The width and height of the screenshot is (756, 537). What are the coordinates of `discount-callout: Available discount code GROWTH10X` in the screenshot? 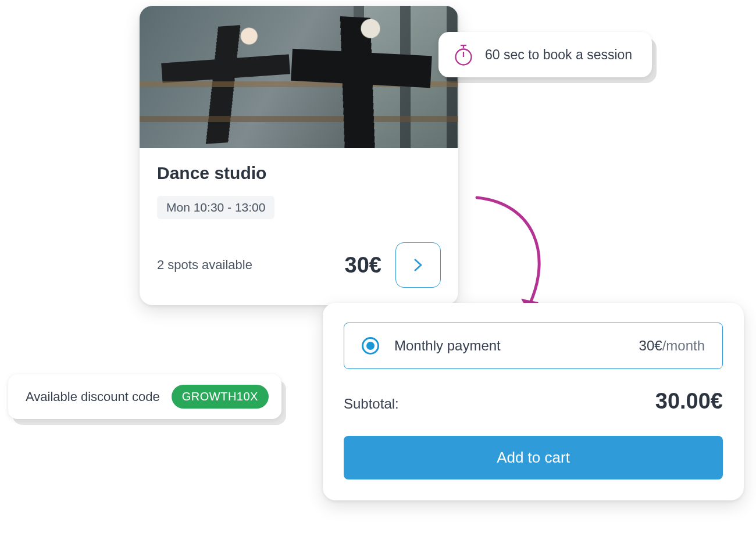 It's located at (145, 396).